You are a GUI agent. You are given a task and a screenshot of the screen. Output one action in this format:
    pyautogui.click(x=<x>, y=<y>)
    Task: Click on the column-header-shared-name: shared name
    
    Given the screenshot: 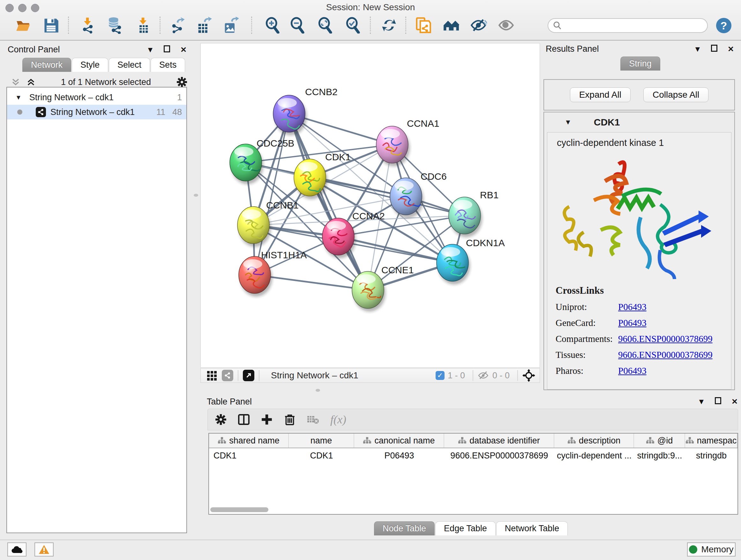 What is the action you would take?
    pyautogui.click(x=249, y=441)
    